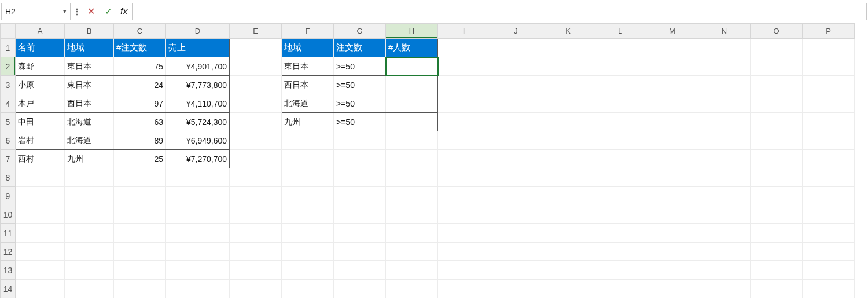 The width and height of the screenshot is (868, 301). Describe the element at coordinates (41, 122) in the screenshot. I see `table1-cell: 中田` at that location.